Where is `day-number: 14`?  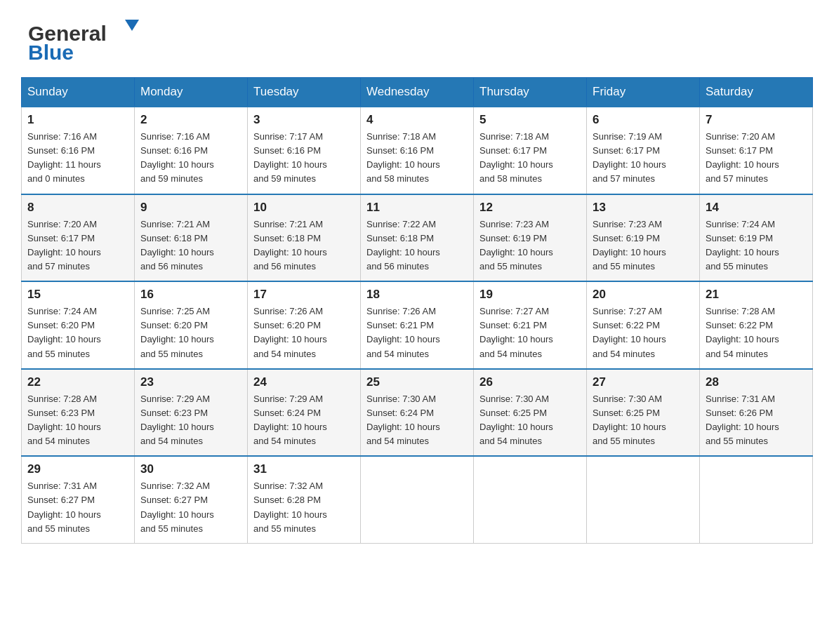
day-number: 14 is located at coordinates (756, 208).